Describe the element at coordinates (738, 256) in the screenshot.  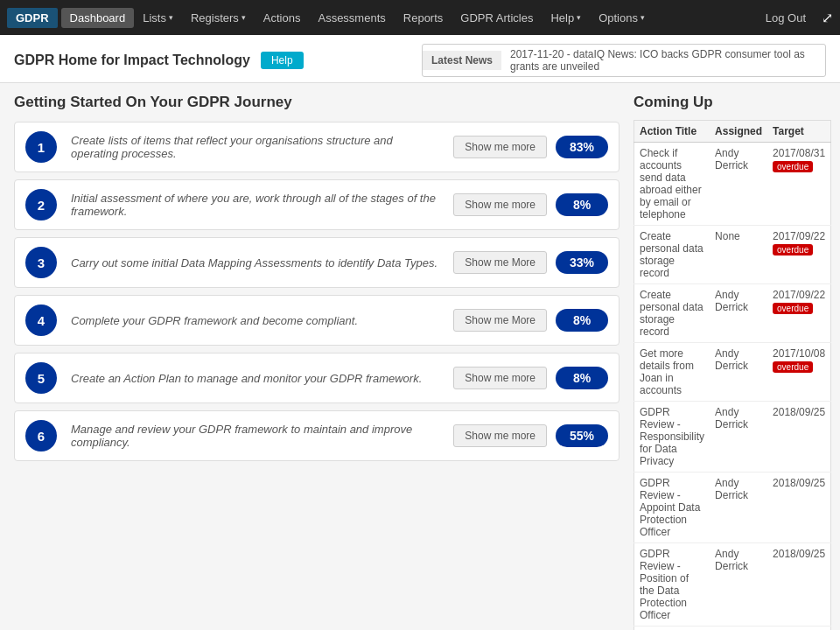
I see `cell-assigned: None` at that location.